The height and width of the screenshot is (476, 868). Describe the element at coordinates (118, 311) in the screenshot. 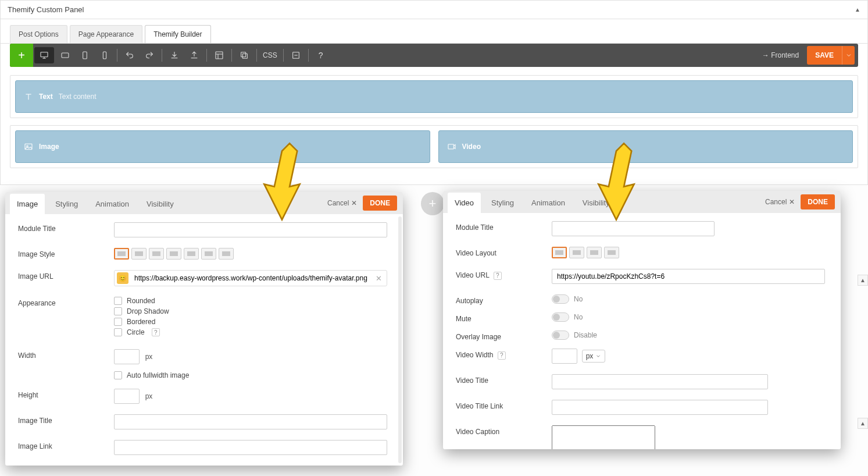

I see `drop-shadow-checkbox` at that location.